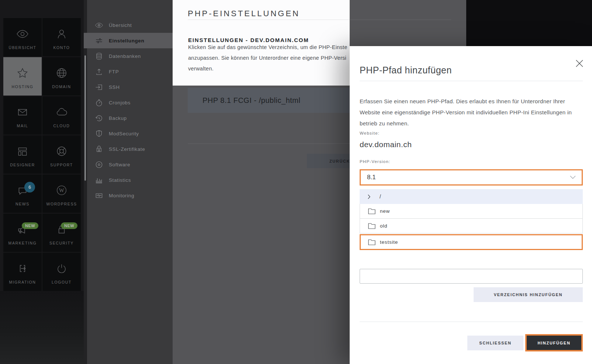  I want to click on menu-item-datenbanken: Datenbanken, so click(130, 56).